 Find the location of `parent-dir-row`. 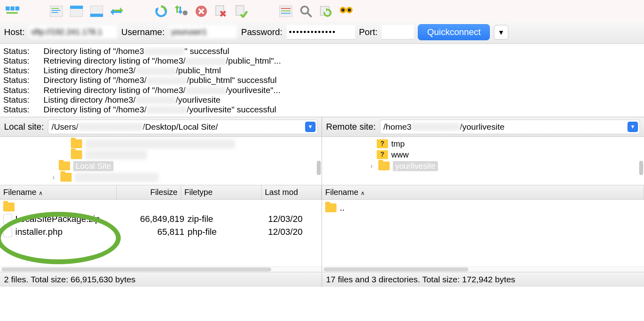

parent-dir-row is located at coordinates (161, 207).